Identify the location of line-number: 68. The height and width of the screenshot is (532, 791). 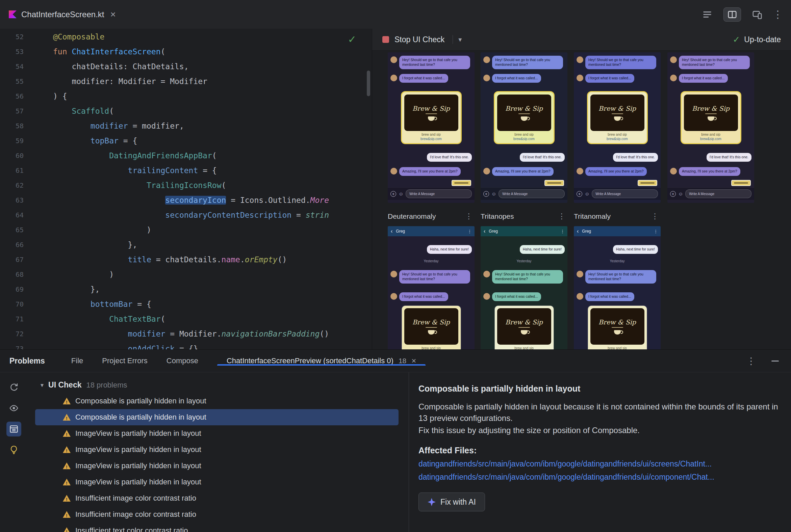
(13, 274).